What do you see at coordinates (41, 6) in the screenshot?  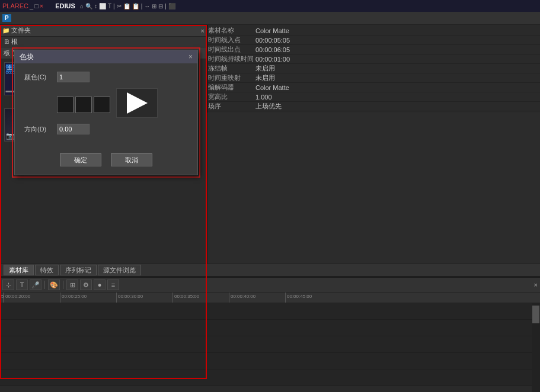 I see `close-btn-app: ×` at bounding box center [41, 6].